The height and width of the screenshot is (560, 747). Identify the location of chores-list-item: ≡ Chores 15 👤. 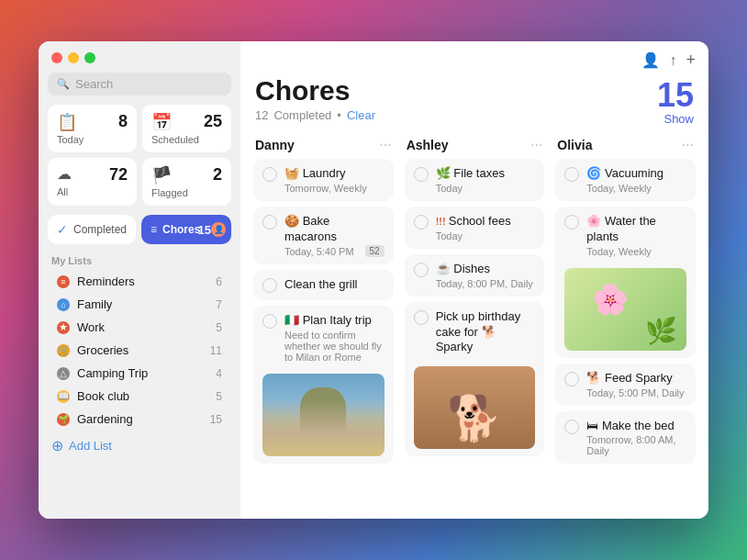
(186, 230).